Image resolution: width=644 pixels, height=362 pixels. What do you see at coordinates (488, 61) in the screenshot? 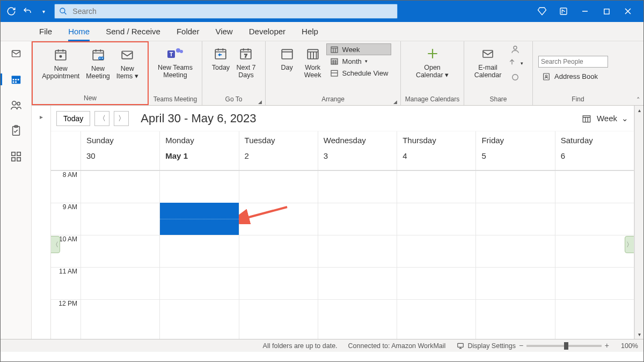
I see `email-calendar-button: E-mail Calendar` at bounding box center [488, 61].